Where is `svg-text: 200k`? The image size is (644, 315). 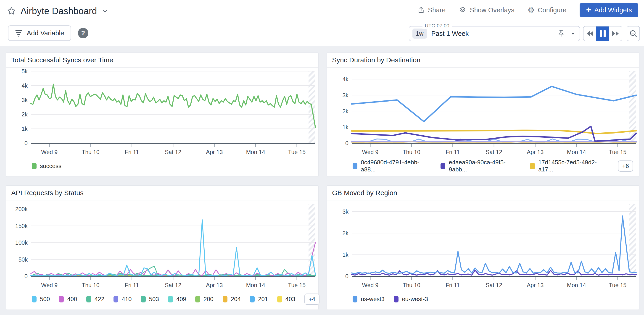
svg-text: 200k is located at coordinates (22, 209).